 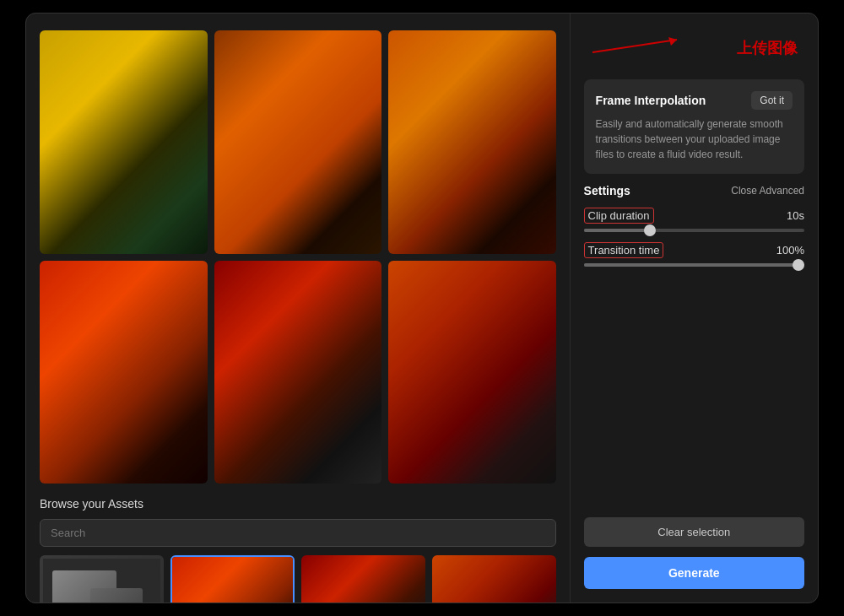 What do you see at coordinates (694, 265) in the screenshot?
I see `transition-time-fill` at bounding box center [694, 265].